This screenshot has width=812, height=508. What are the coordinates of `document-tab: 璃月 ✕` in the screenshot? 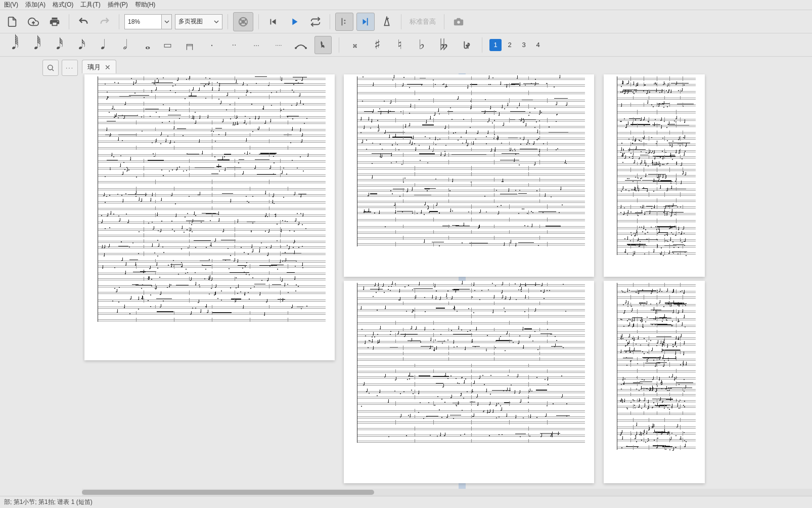 It's located at (99, 67).